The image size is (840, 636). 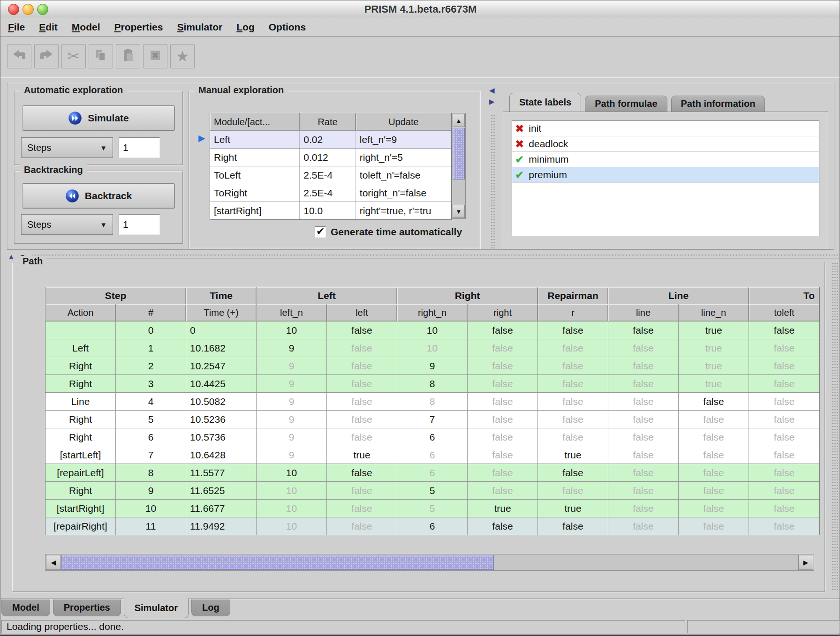 I want to click on manual-row: ToLeft2.5E-4toleft_n'=false, so click(x=331, y=175).